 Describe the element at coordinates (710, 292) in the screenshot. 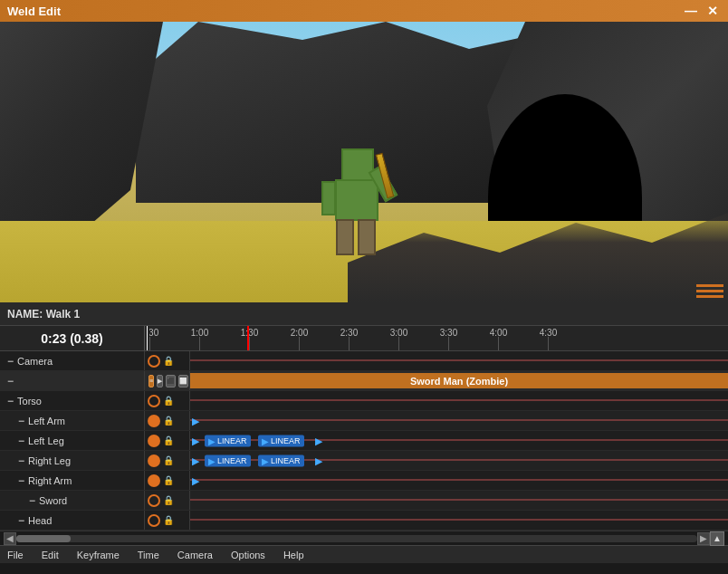

I see `viewport-corner-decoration` at that location.